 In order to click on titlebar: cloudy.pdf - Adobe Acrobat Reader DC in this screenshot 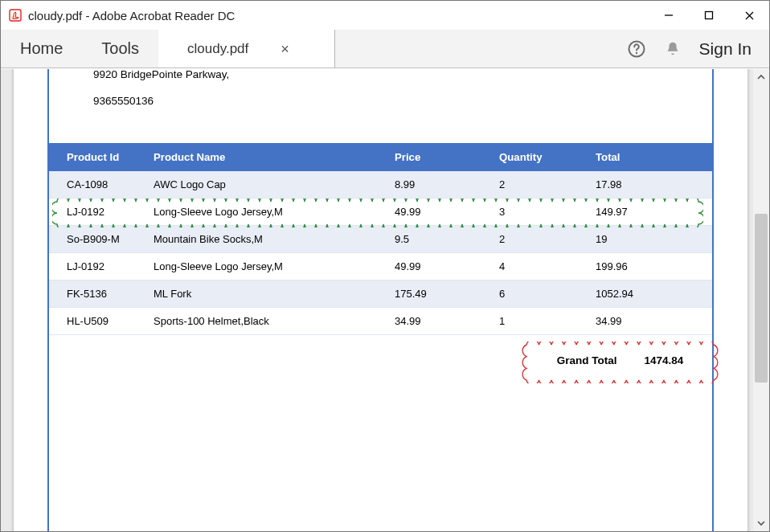, I will do `click(385, 15)`.